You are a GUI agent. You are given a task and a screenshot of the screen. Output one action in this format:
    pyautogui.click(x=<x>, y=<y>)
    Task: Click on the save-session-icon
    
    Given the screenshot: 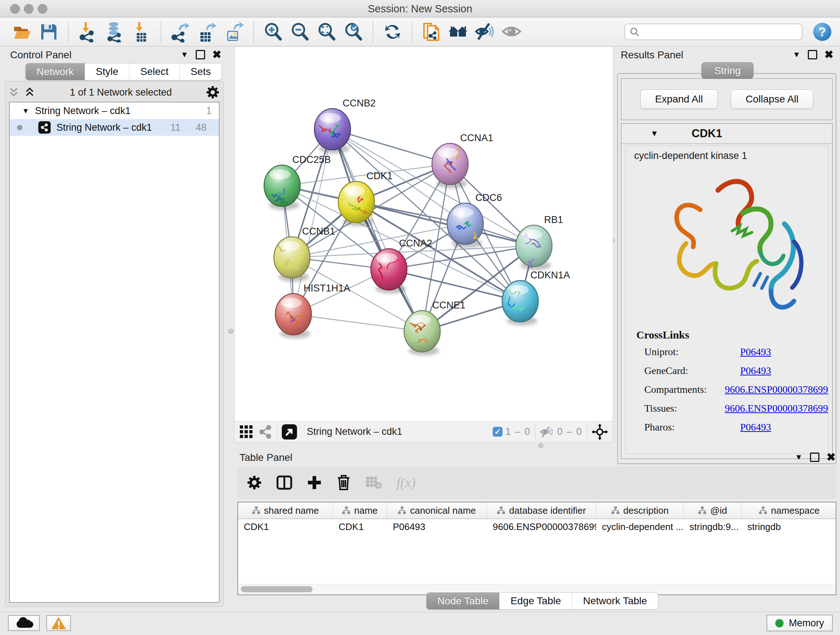 What is the action you would take?
    pyautogui.click(x=49, y=32)
    